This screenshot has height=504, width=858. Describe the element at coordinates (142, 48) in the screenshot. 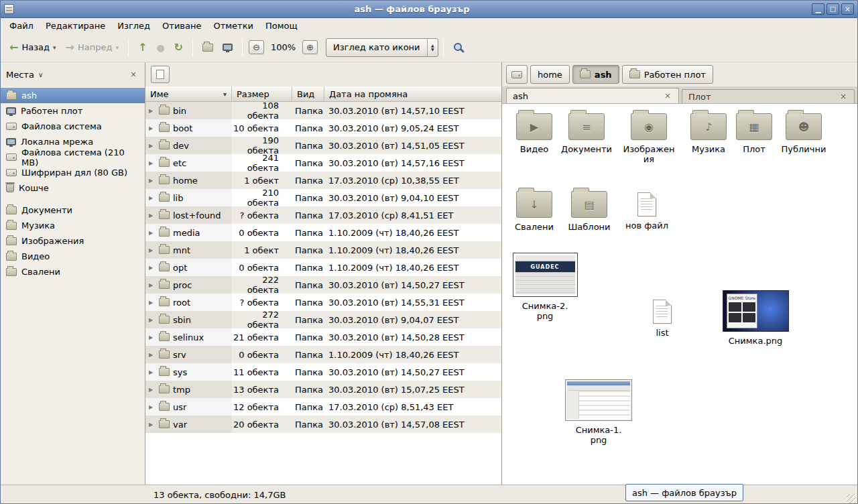

I see `up-button: ↑` at that location.